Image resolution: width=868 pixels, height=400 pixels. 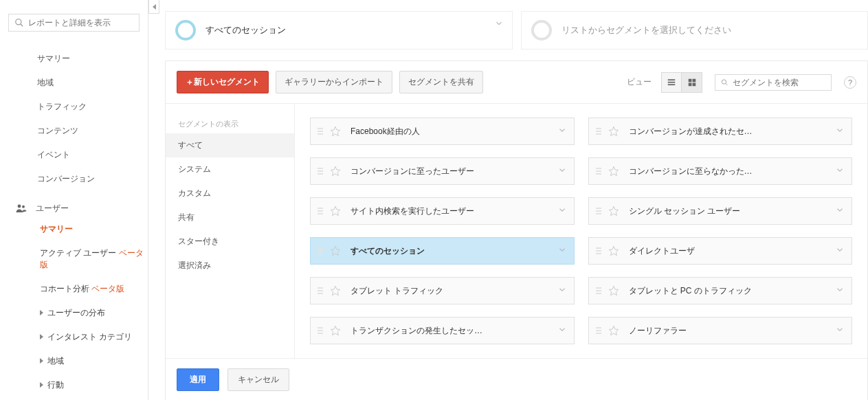 I want to click on new-segment-button: ＋新しいセグメント, so click(x=223, y=82).